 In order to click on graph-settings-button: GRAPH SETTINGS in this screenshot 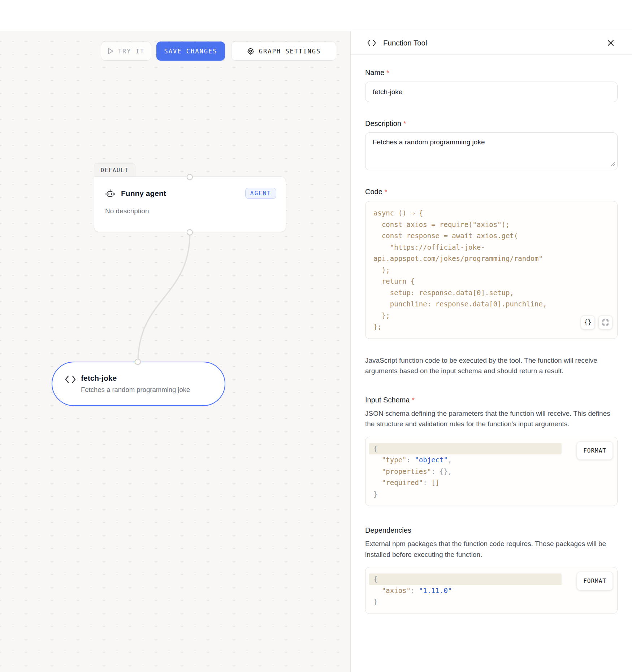, I will do `click(284, 51)`.